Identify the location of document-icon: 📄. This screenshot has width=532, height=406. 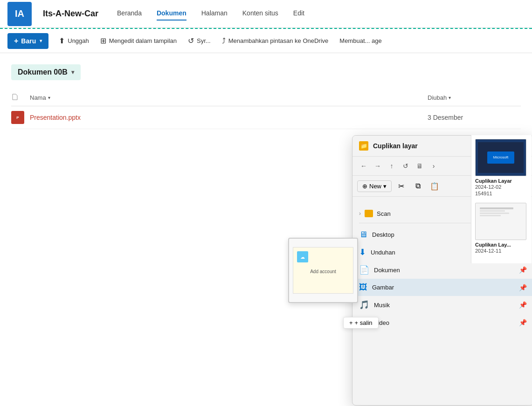
(364, 270).